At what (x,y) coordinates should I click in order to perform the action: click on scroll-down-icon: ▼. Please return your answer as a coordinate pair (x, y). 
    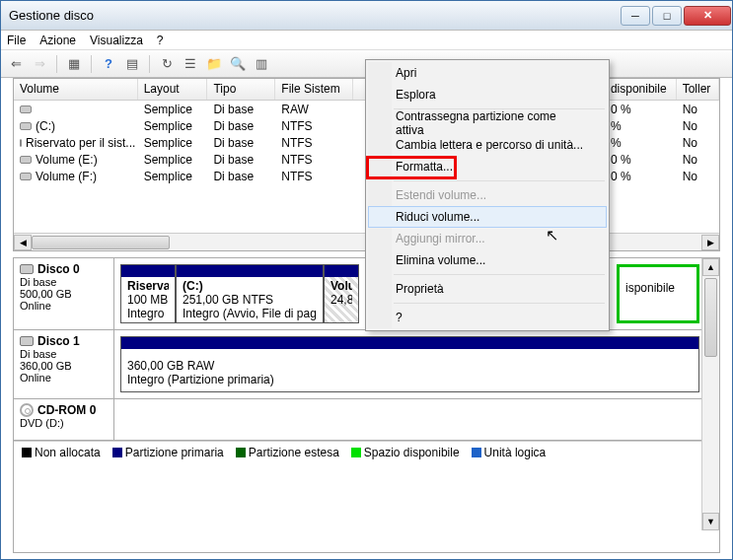
    Looking at the image, I should click on (710, 522).